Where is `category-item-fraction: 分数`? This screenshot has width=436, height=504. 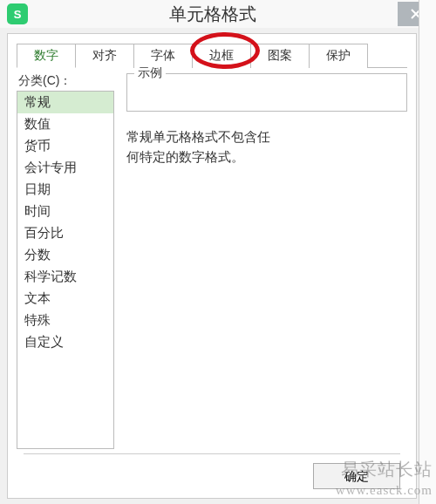
category-item-fraction: 分数 is located at coordinates (65, 255).